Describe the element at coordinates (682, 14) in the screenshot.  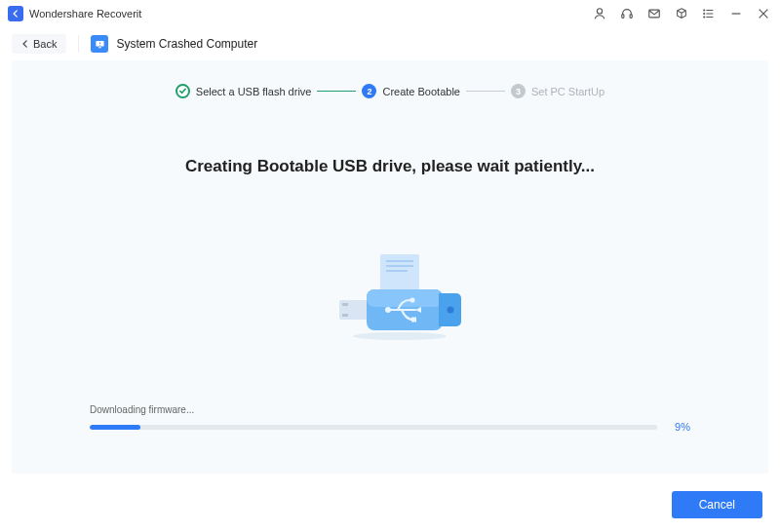
I see `package-icon` at that location.